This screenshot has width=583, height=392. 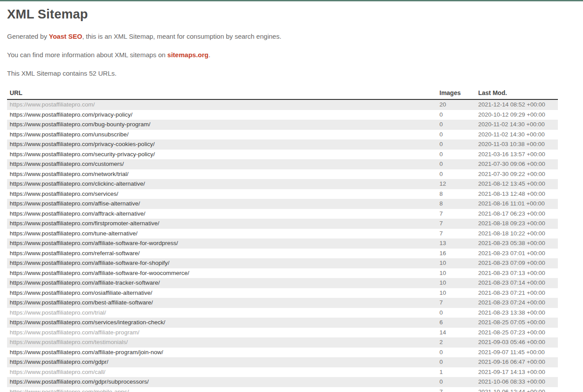 I want to click on table-row: https://www.postaffiliatepro.com/afftrac…, so click(x=283, y=214).